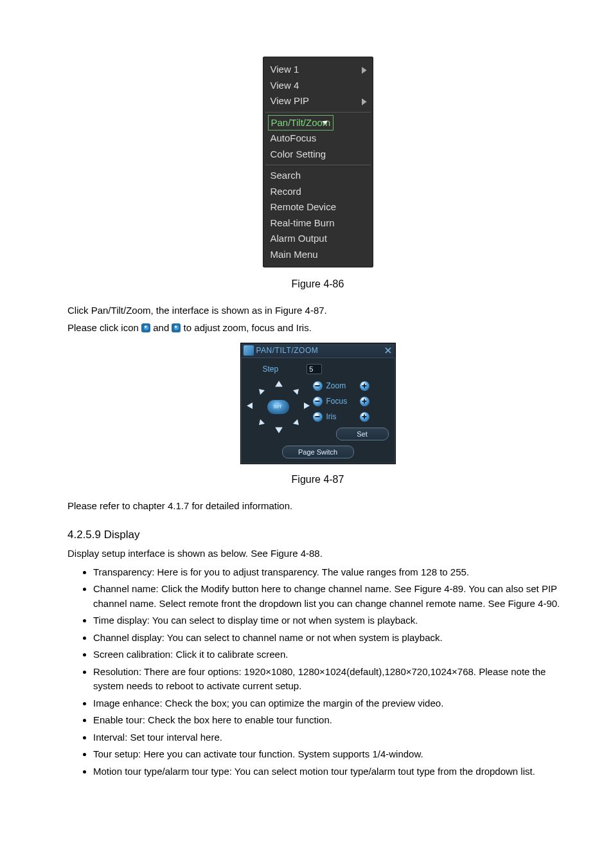 This screenshot has height=868, width=613. Describe the element at coordinates (365, 417) in the screenshot. I see `iris-plus-button` at that location.